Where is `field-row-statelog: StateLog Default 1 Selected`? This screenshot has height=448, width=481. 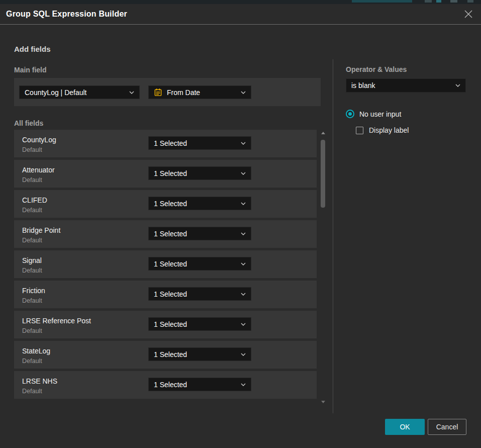 field-row-statelog: StateLog Default 1 Selected is located at coordinates (165, 355).